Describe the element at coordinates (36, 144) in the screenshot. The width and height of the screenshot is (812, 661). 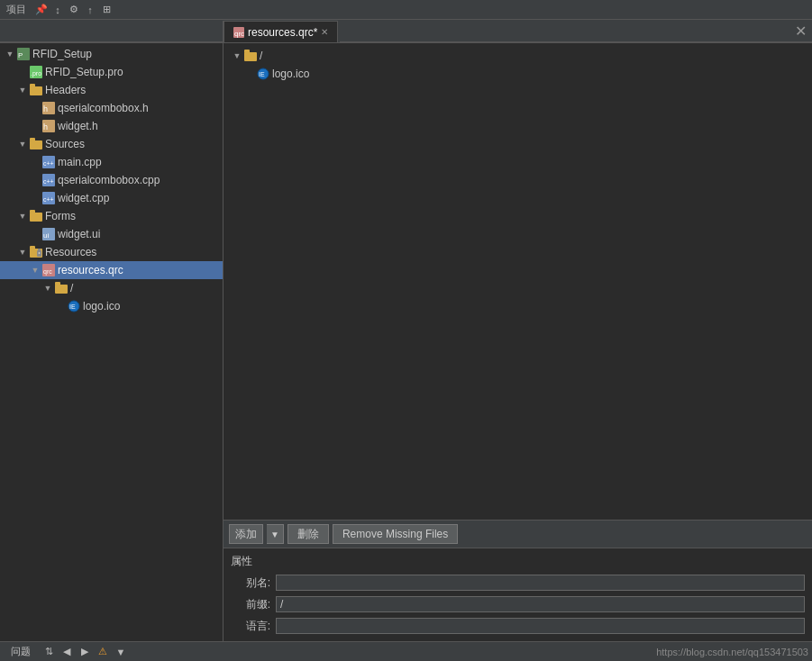
I see `icon-sources` at that location.